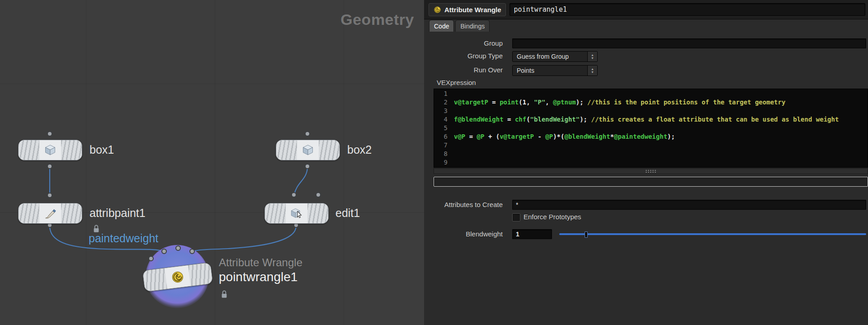  Describe the element at coordinates (550, 71) in the screenshot. I see `run-over-value: Points` at that location.